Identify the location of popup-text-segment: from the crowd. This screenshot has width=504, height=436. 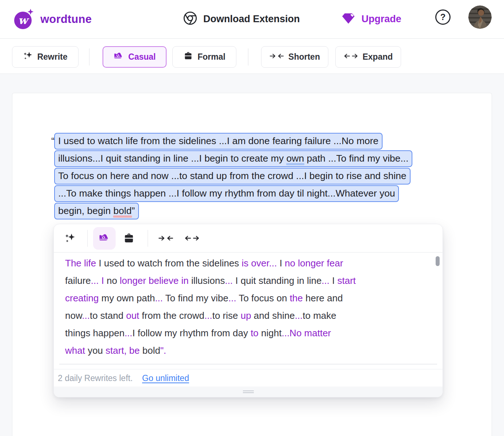
(173, 316).